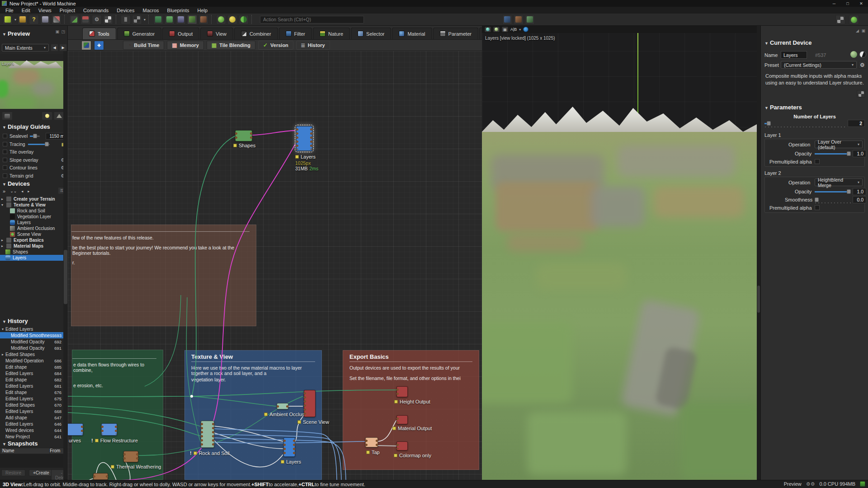 Image resolution: width=868 pixels, height=488 pixels. What do you see at coordinates (203, 20) in the screenshot?
I see `image-view-icon` at bounding box center [203, 20].